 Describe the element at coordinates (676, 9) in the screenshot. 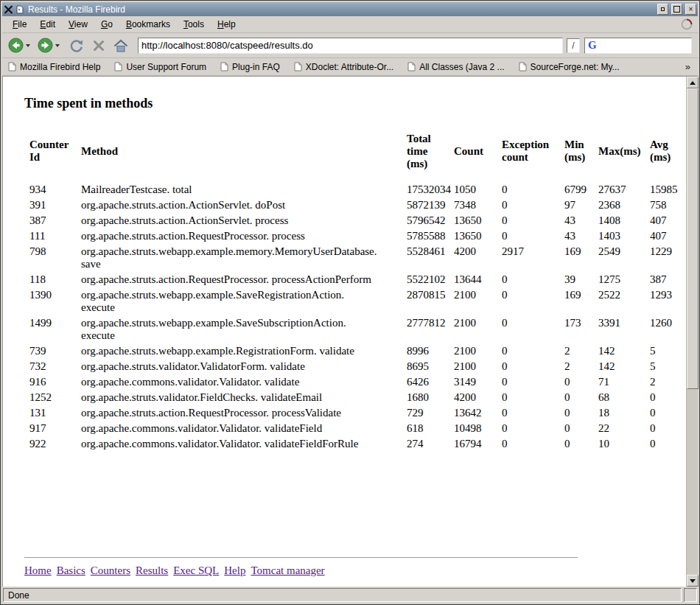

I see `maximize-button` at that location.